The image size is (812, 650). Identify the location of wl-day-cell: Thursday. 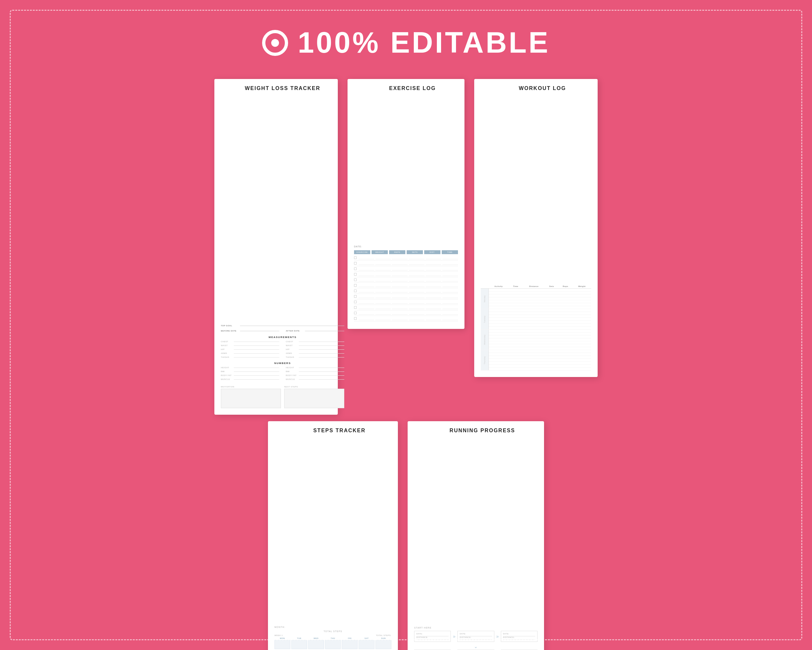
(484, 360).